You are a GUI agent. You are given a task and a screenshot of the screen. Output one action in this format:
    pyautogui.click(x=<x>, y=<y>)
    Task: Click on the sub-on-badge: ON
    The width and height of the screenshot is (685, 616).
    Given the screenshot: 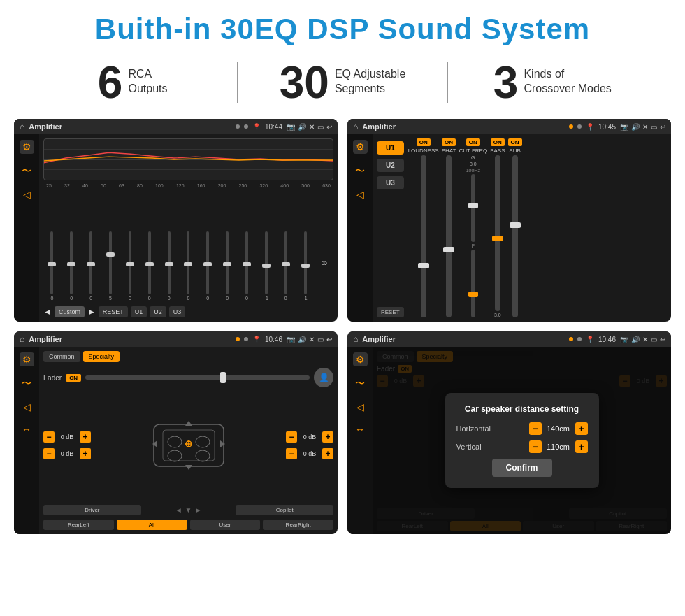 What is the action you would take?
    pyautogui.click(x=515, y=143)
    